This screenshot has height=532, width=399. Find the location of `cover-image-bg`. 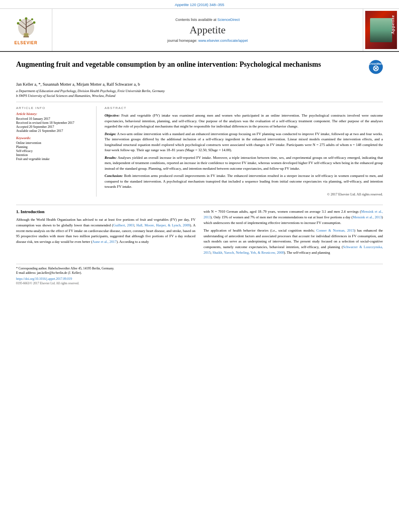

cover-image-bg is located at coordinates (381, 30).